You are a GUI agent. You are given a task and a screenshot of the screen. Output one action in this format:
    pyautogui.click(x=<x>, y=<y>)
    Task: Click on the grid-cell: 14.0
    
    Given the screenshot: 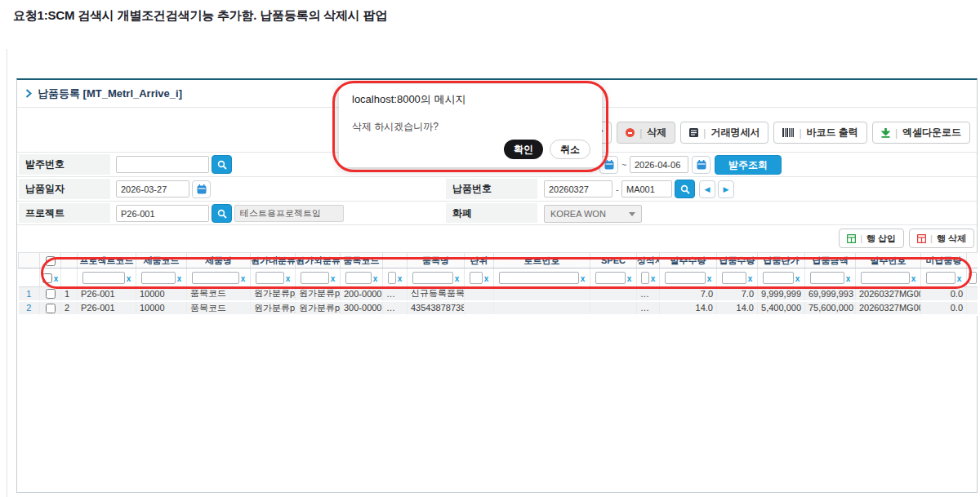 What is the action you would take?
    pyautogui.click(x=688, y=308)
    